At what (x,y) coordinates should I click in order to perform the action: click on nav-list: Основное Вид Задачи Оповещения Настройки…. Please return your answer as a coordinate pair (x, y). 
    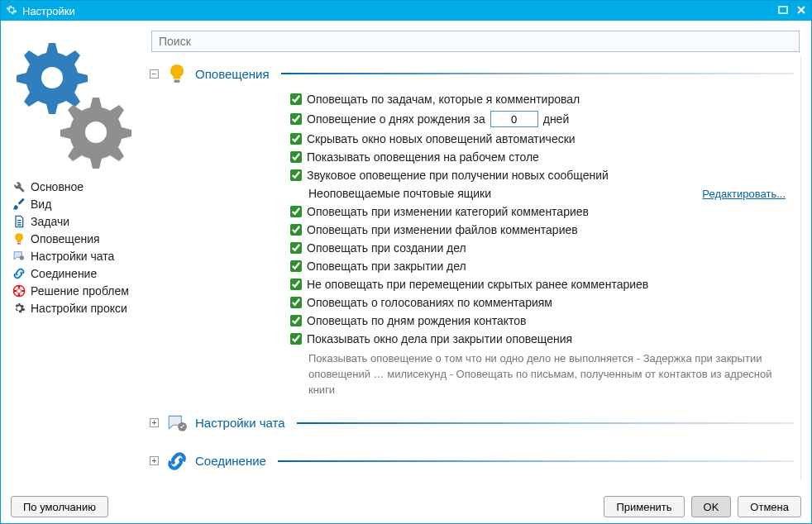
    Looking at the image, I should click on (77, 248).